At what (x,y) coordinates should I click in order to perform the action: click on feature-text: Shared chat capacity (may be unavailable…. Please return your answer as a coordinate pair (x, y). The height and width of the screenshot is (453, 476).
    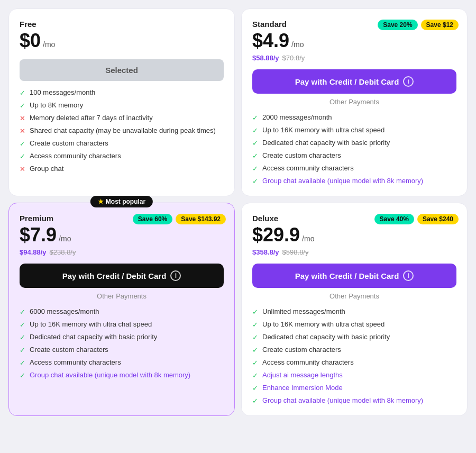
    Looking at the image, I should click on (123, 130).